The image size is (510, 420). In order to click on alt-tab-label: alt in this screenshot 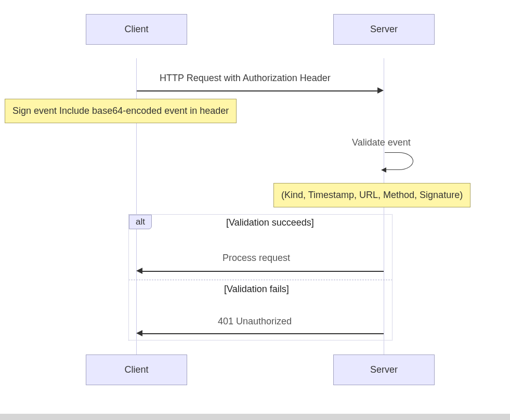, I will do `click(140, 221)`.